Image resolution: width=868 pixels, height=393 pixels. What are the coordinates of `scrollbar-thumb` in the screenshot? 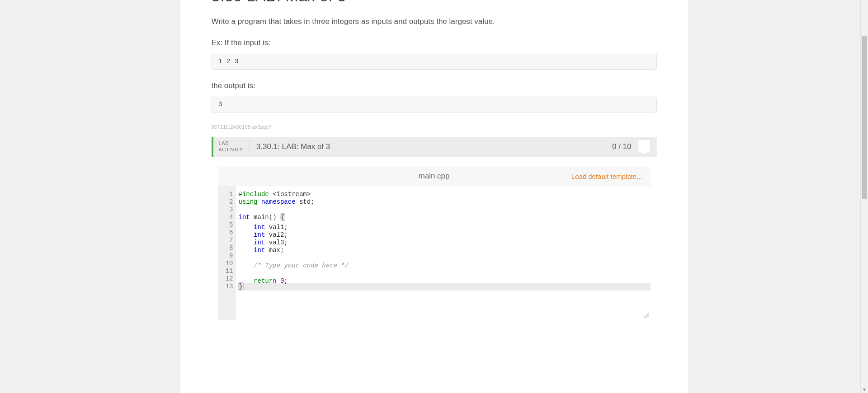 It's located at (864, 117).